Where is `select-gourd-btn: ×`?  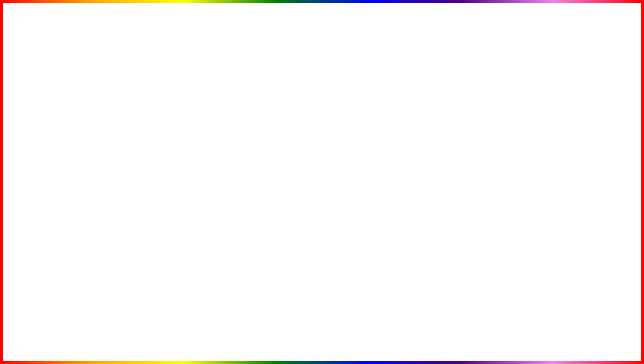
select-gourd-btn: × is located at coordinates (509, 99).